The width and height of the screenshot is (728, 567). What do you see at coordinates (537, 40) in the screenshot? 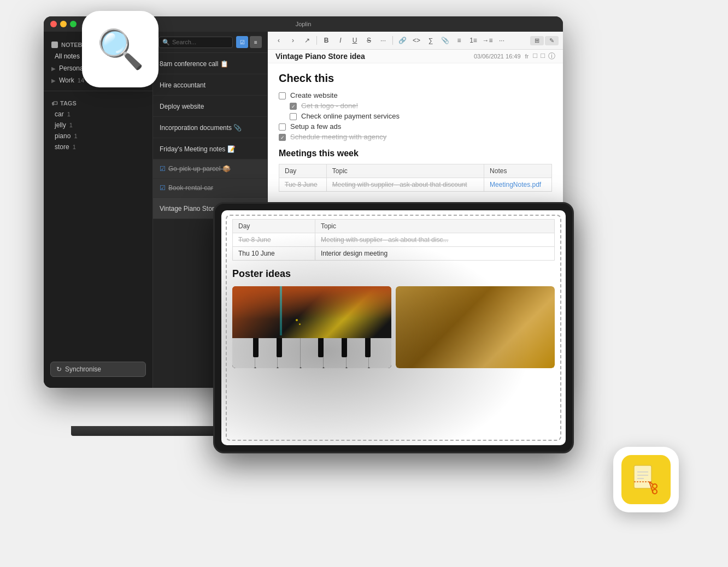
I see `view-mode-button: ⊞` at bounding box center [537, 40].